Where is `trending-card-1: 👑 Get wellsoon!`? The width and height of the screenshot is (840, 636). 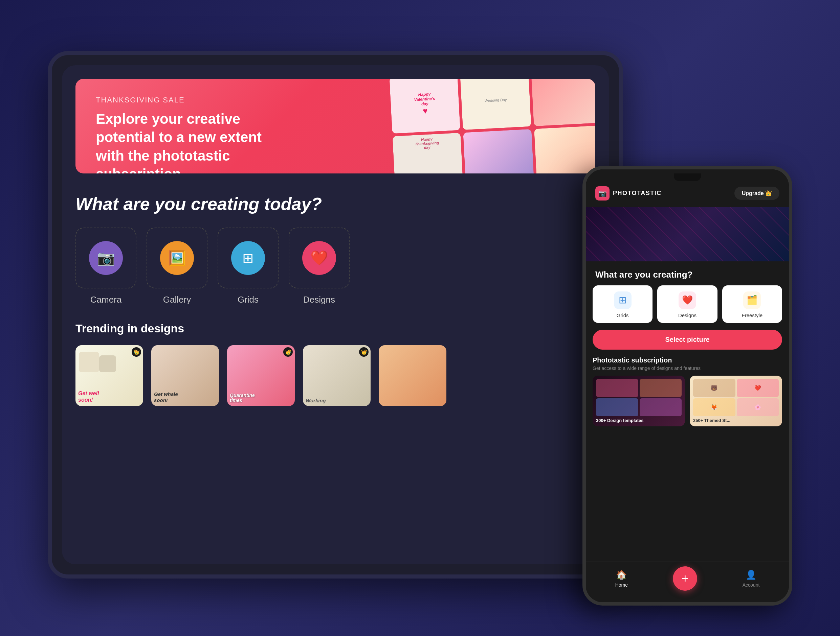 trending-card-1: 👑 Get wellsoon! is located at coordinates (109, 376).